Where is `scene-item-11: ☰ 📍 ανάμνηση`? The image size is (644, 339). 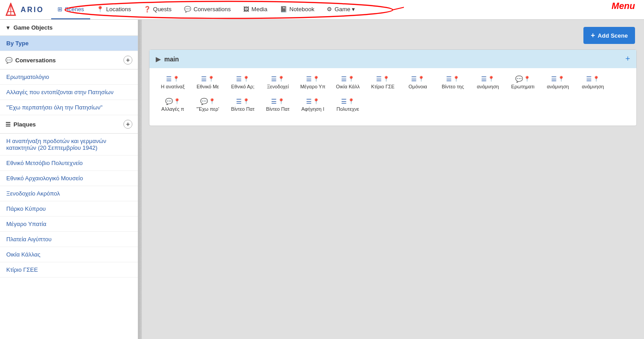
scene-item-11: ☰ 📍 ανάμνηση is located at coordinates (558, 83).